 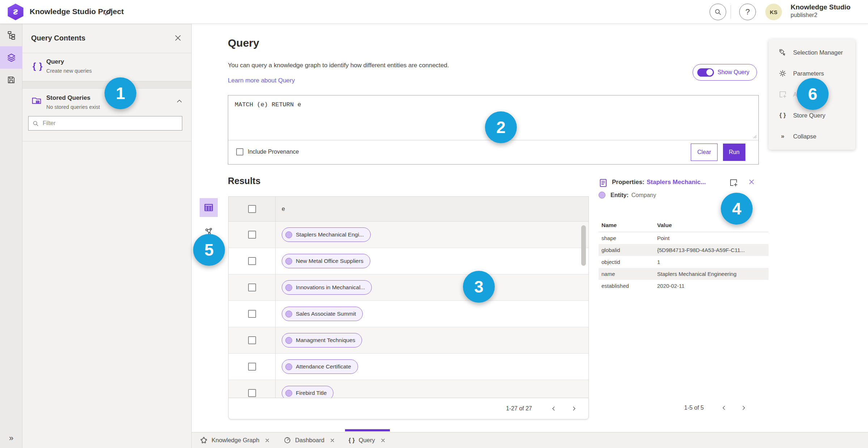 I want to click on query-controls: Include Provenance Clear Run, so click(x=493, y=152).